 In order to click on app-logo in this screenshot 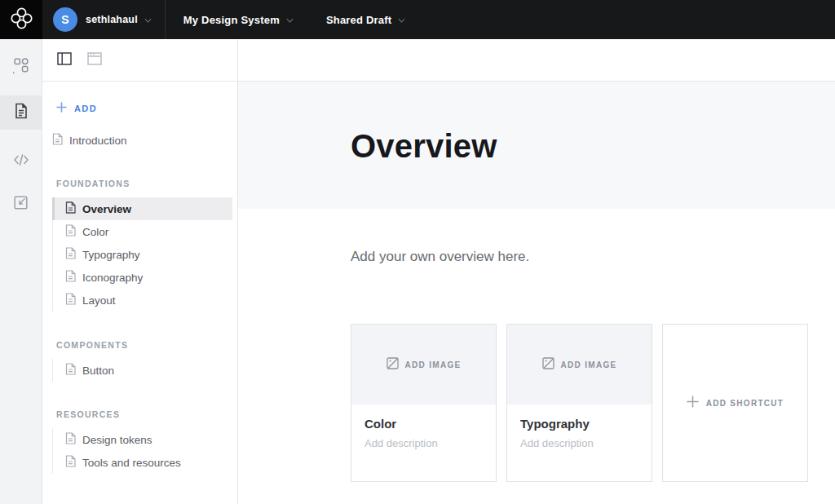, I will do `click(21, 20)`.